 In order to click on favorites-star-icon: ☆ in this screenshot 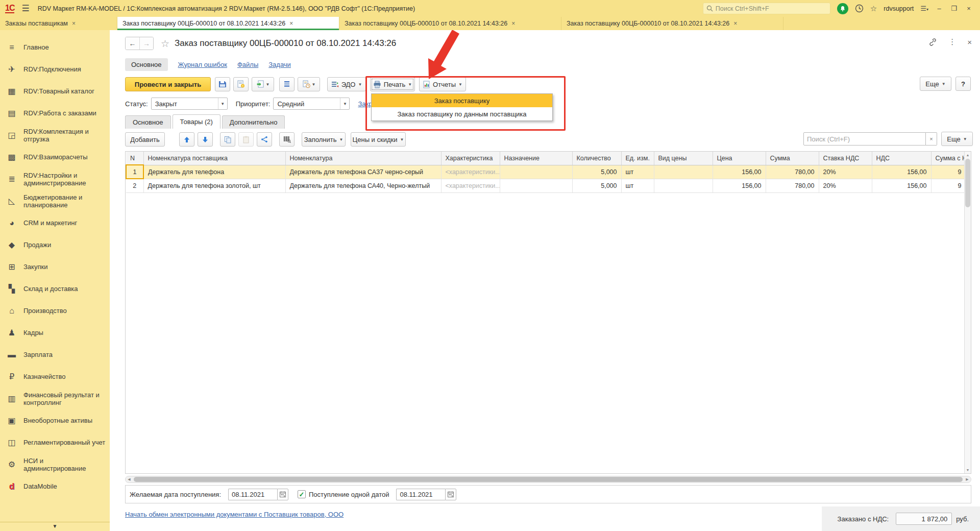, I will do `click(874, 9)`.